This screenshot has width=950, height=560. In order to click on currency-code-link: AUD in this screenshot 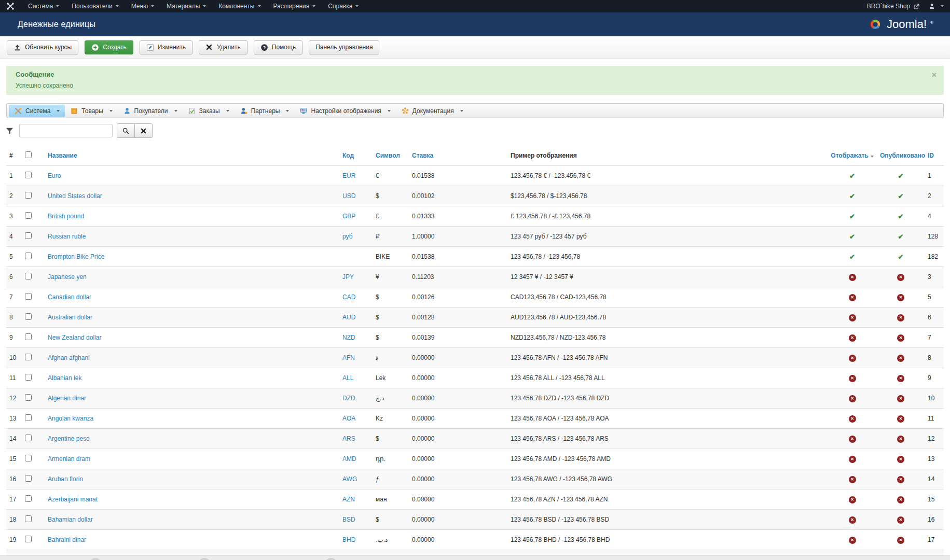, I will do `click(349, 317)`.